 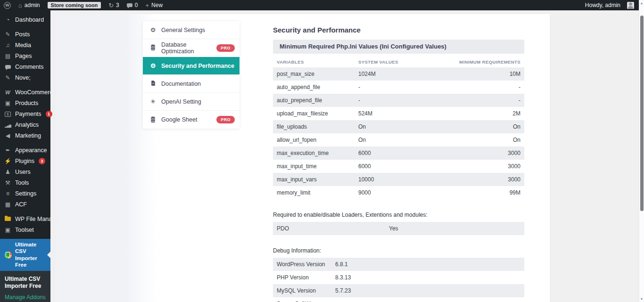 I want to click on table-row: file_uploadsOnOn, so click(x=399, y=127).